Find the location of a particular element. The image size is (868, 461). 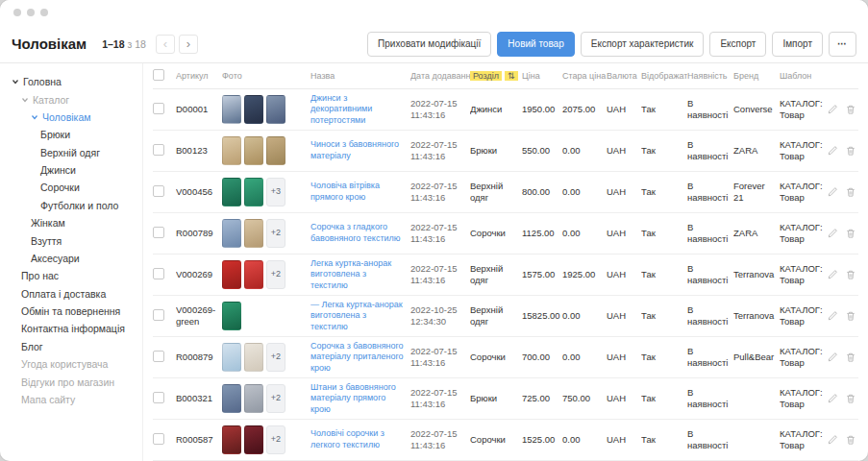

sidebar-item: Верхній одяг is located at coordinates (74, 153).